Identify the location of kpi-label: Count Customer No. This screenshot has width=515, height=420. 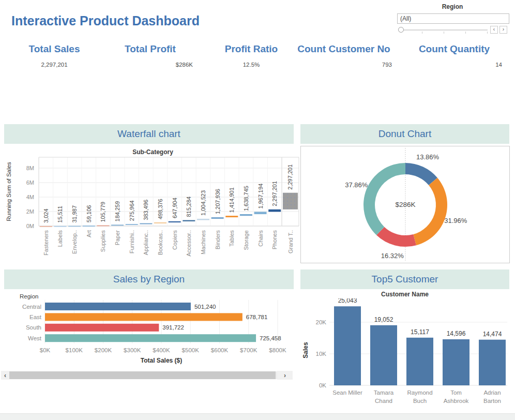
(344, 49).